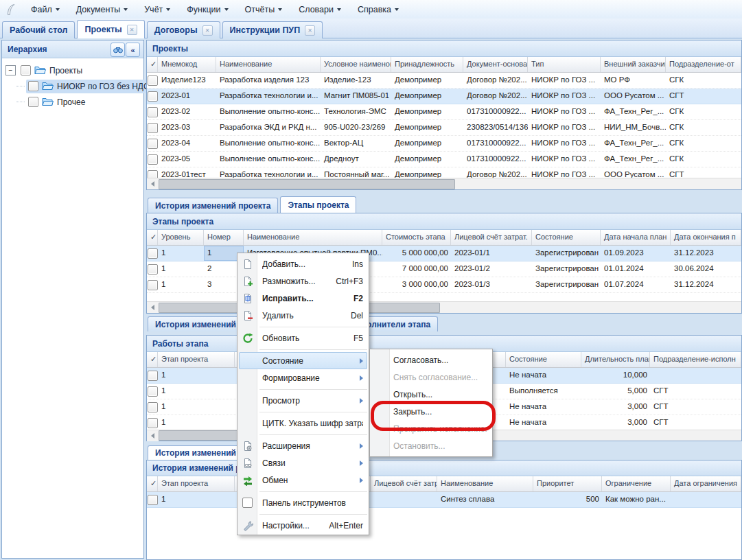  I want to click on tree-node: НИОКР по ГОЗ без НДС, so click(90, 86).